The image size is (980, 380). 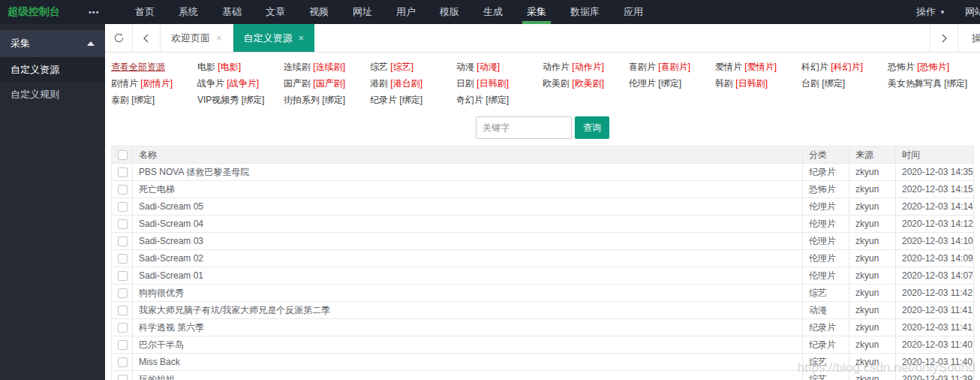 I want to click on category-binding-tag: [港台剧], so click(x=407, y=83).